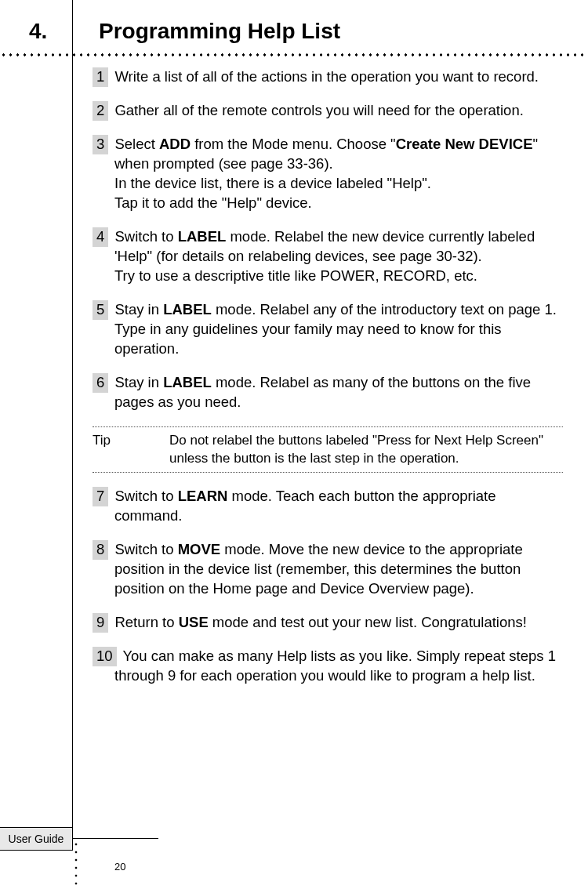  Describe the element at coordinates (328, 666) in the screenshot. I see `step-body: 10 You can make as many Help lists as yo…` at that location.